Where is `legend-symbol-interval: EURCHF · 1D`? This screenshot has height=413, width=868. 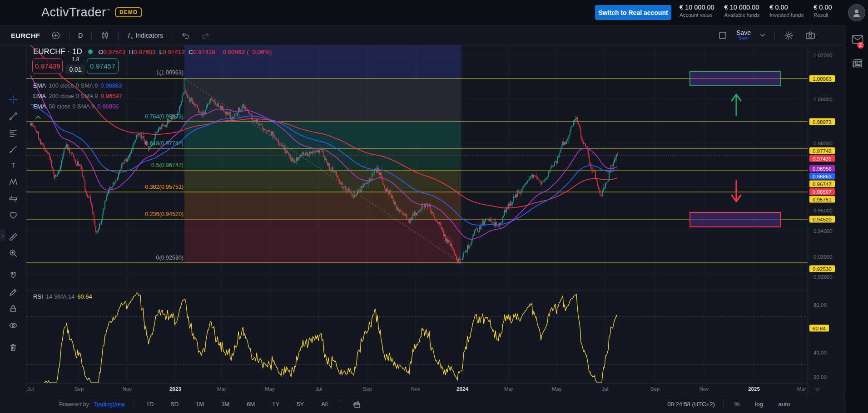
legend-symbol-interval: EURCHF · 1D is located at coordinates (58, 52).